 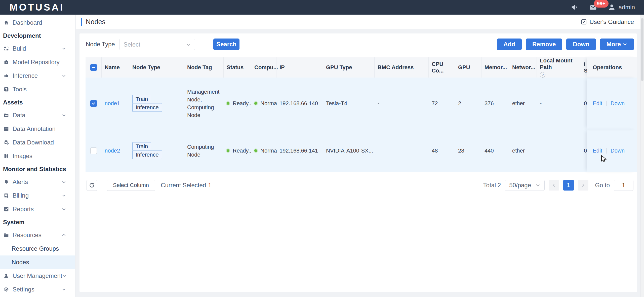 I want to click on sidebar-item-resource-groups: Resource Groups, so click(x=38, y=249).